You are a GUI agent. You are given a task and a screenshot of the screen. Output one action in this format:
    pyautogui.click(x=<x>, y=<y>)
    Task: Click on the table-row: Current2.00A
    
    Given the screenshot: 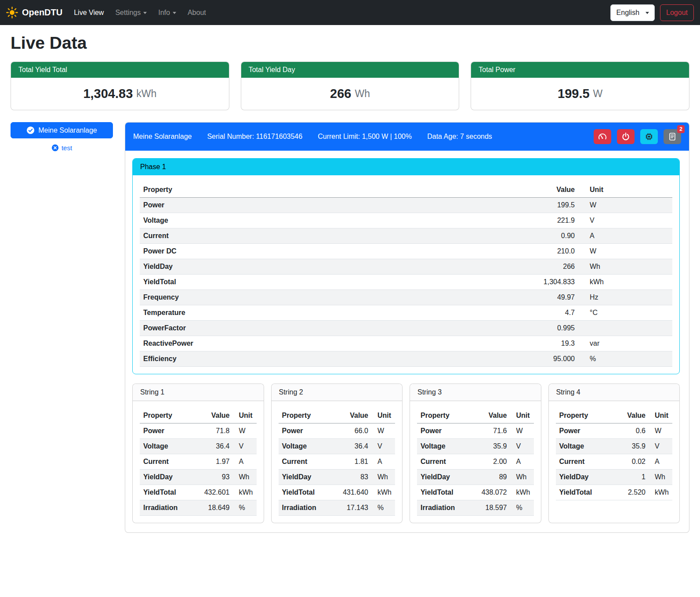 What is the action you would take?
    pyautogui.click(x=475, y=462)
    